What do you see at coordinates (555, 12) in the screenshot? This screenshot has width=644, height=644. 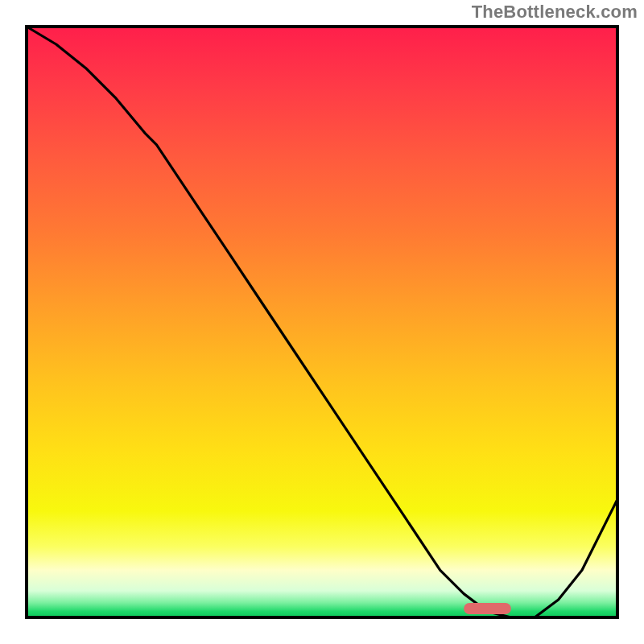 I see `watermark-label: TheBottleneck.com` at bounding box center [555, 12].